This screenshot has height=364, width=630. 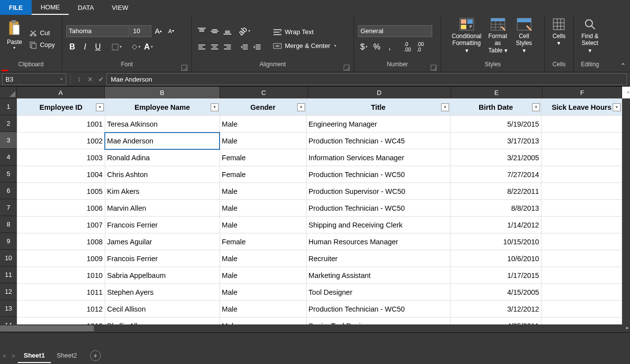 What do you see at coordinates (8, 258) in the screenshot?
I see `row-header-10: 10` at bounding box center [8, 258].